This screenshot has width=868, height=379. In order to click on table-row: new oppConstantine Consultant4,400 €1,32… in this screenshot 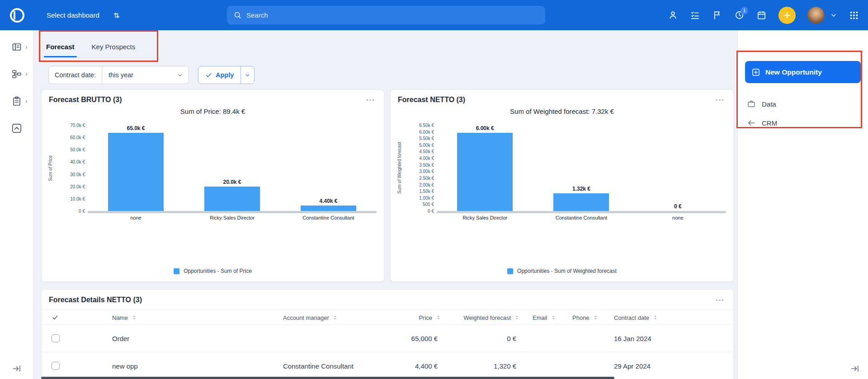, I will do `click(387, 366)`.